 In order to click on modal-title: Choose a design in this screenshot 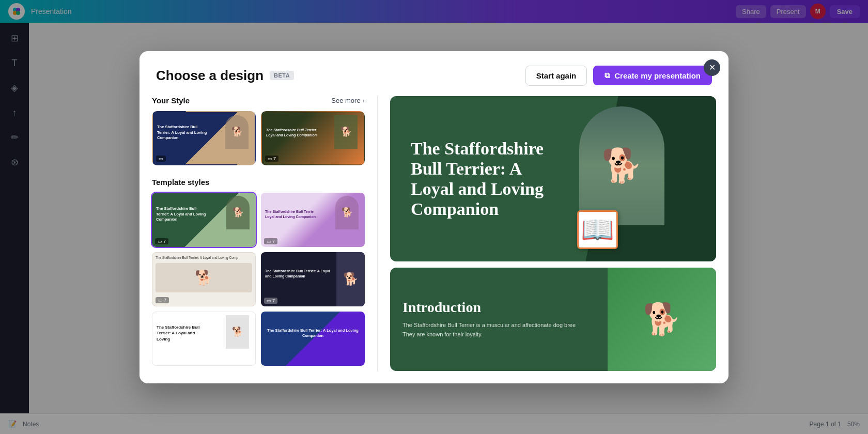, I will do `click(210, 75)`.